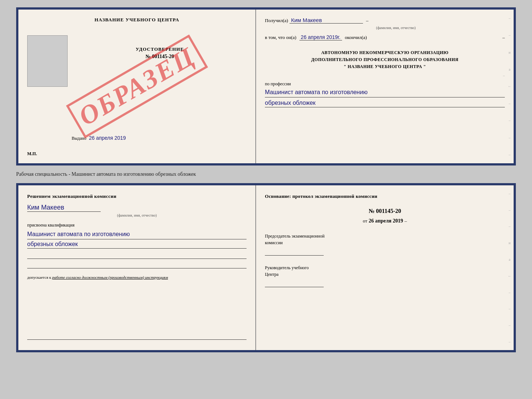 Image resolution: width=532 pixels, height=399 pixels. What do you see at coordinates (356, 38) in the screenshot?
I see `okончил-label: окончил(а)` at bounding box center [356, 38].